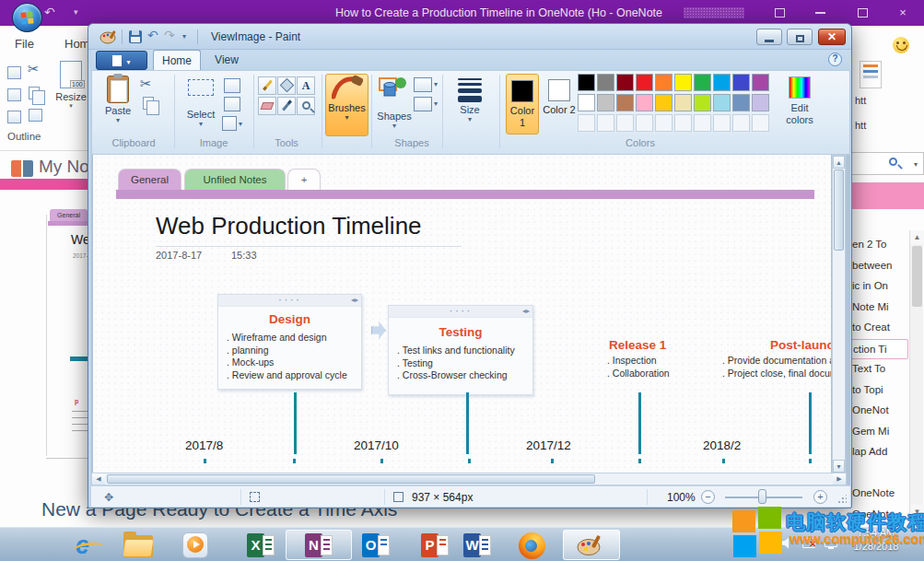  I want to click on file-explorer-icon, so click(138, 544).